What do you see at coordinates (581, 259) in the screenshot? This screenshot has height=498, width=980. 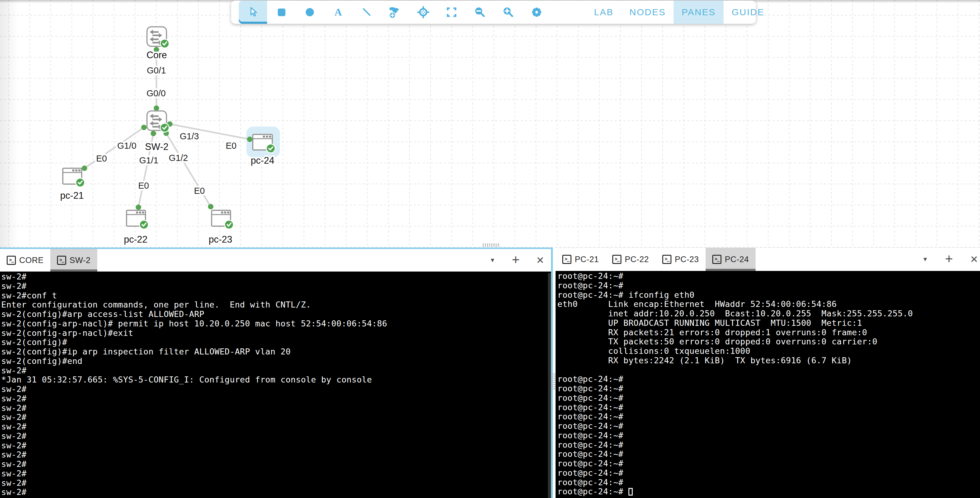 I see `terminal-tab-pc-21: >_PC-21` at bounding box center [581, 259].